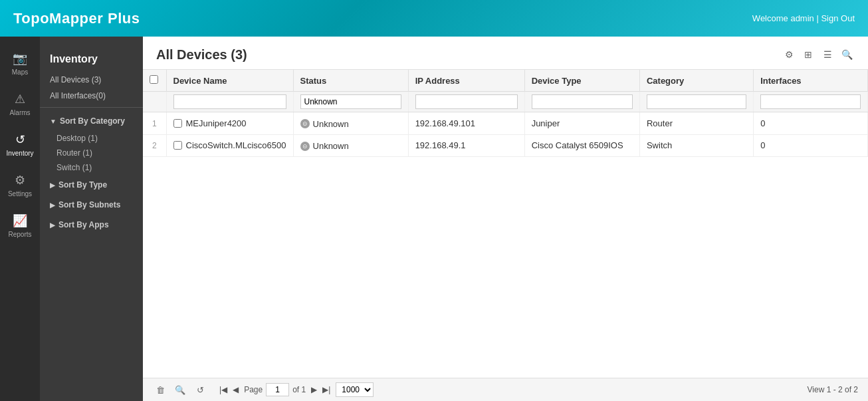 This screenshot has height=401, width=868. What do you see at coordinates (299, 390) in the screenshot?
I see `of-label: of 1` at bounding box center [299, 390].